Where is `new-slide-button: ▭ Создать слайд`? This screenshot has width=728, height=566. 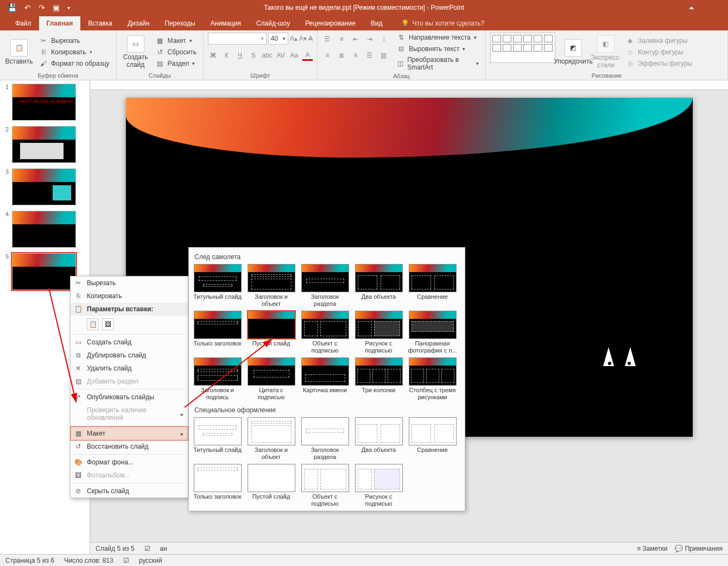
new-slide-button: ▭ Создать слайд is located at coordinates (136, 52).